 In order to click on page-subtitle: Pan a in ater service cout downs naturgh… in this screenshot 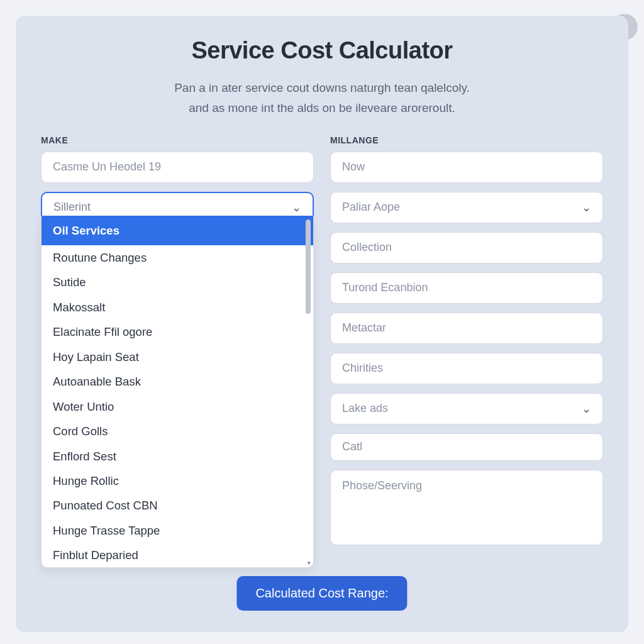, I will do `click(322, 98)`.